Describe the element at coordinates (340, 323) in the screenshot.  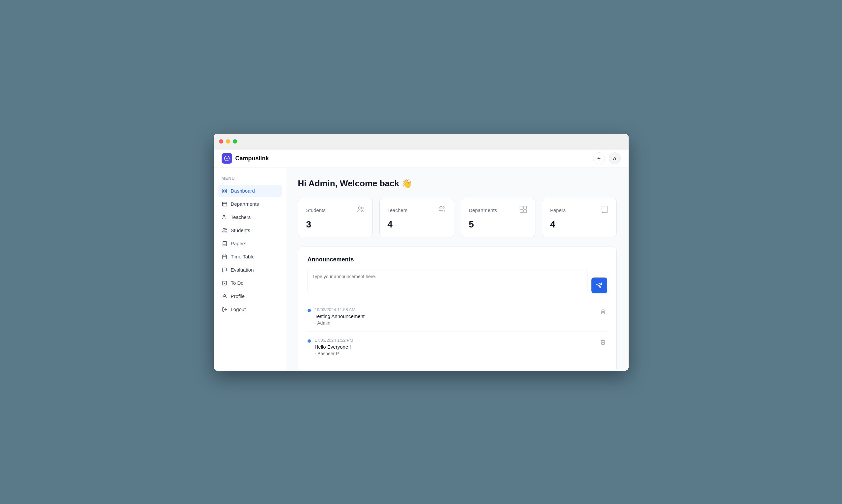
I see `announcement-author: - Admin` at that location.